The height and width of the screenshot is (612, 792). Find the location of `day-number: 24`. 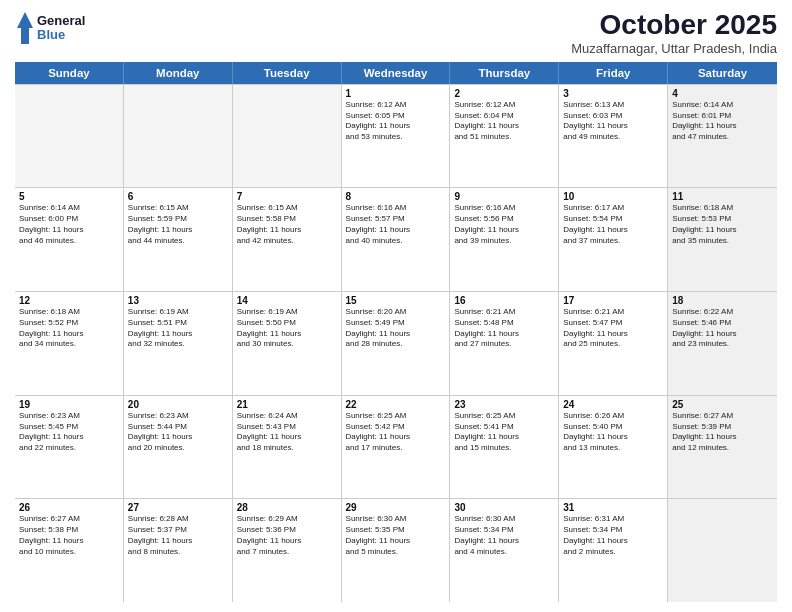

day-number: 24 is located at coordinates (613, 404).